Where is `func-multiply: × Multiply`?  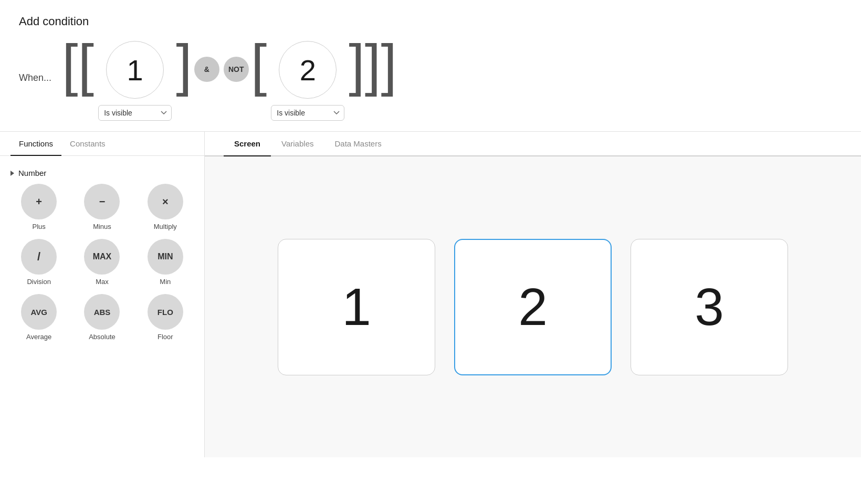 func-multiply: × Multiply is located at coordinates (165, 207).